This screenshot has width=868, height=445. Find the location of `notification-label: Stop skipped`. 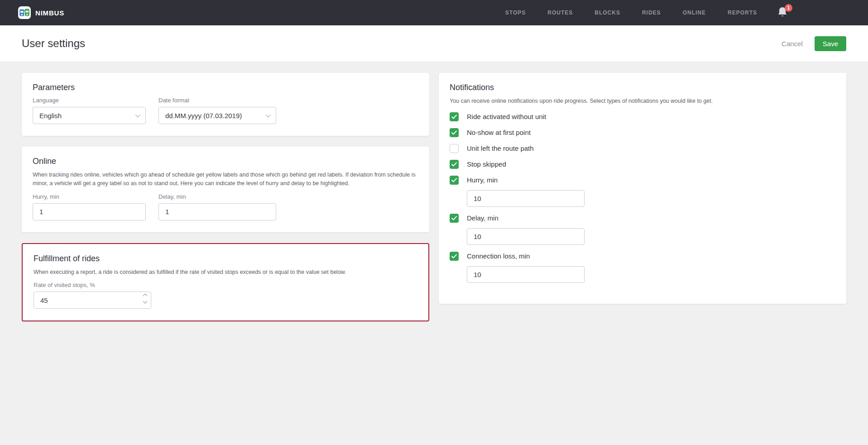

notification-label: Stop skipped is located at coordinates (486, 164).